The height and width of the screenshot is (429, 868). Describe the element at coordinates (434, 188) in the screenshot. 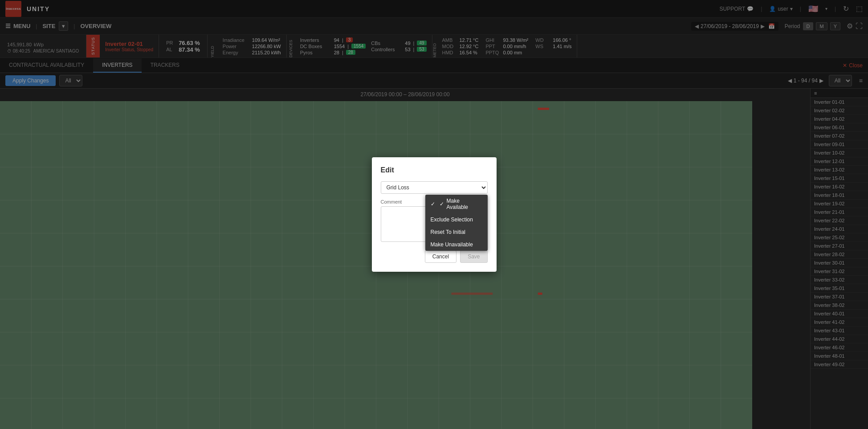

I see `modal-select-row: Grid Loss ✓ Make Available Exclude Selec…` at that location.